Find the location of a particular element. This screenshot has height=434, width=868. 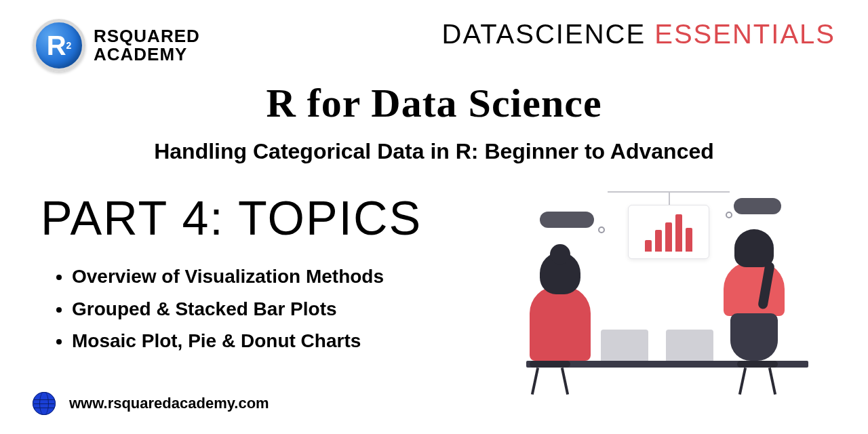

logo-superscript: 2 is located at coordinates (69, 45).